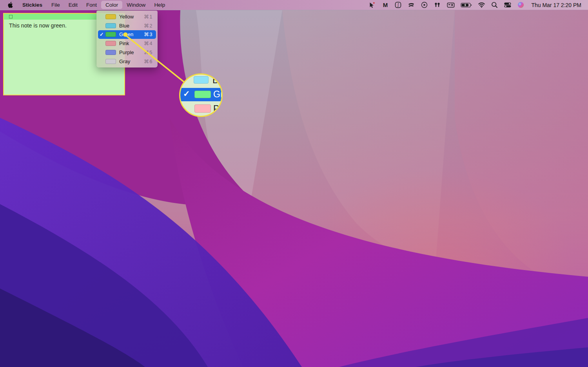 The image size is (588, 367). Describe the element at coordinates (127, 53) in the screenshot. I see `menu-item-purple: Purple ⌘5` at that location.